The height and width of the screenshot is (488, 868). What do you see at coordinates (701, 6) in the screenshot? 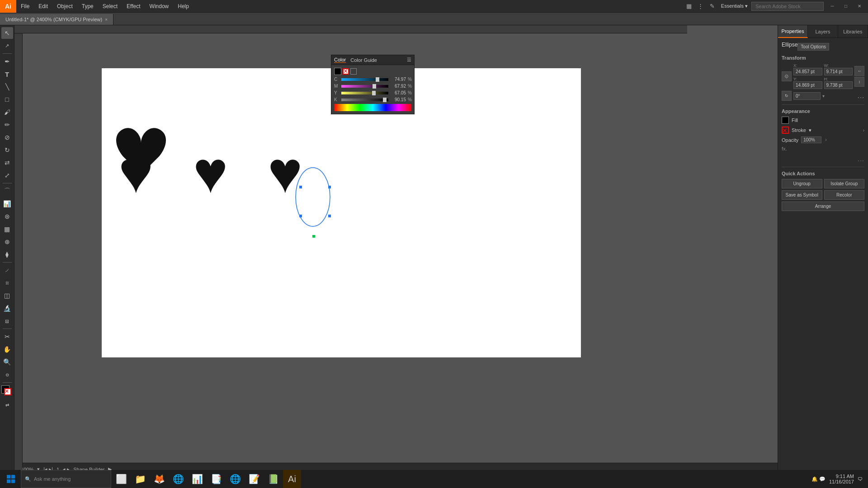
I see `workspace-icon: ⋮` at bounding box center [701, 6].